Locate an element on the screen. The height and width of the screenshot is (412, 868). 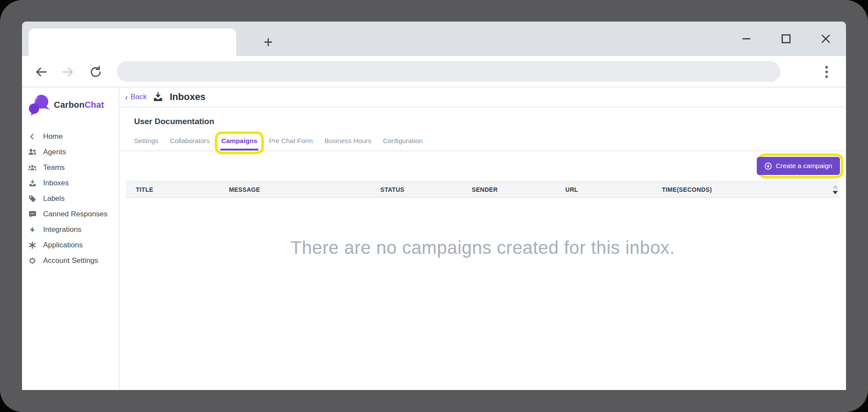
column-header-title: TITLE is located at coordinates (178, 190).